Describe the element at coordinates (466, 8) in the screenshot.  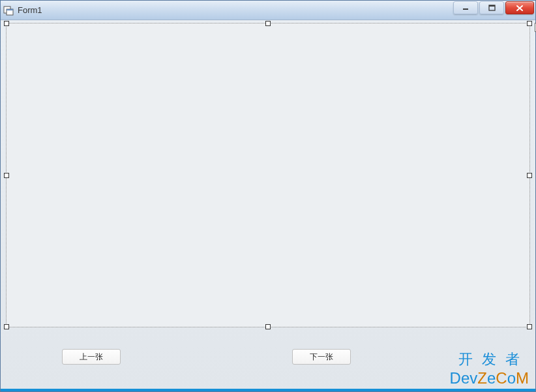
I see `minimize-icon` at that location.